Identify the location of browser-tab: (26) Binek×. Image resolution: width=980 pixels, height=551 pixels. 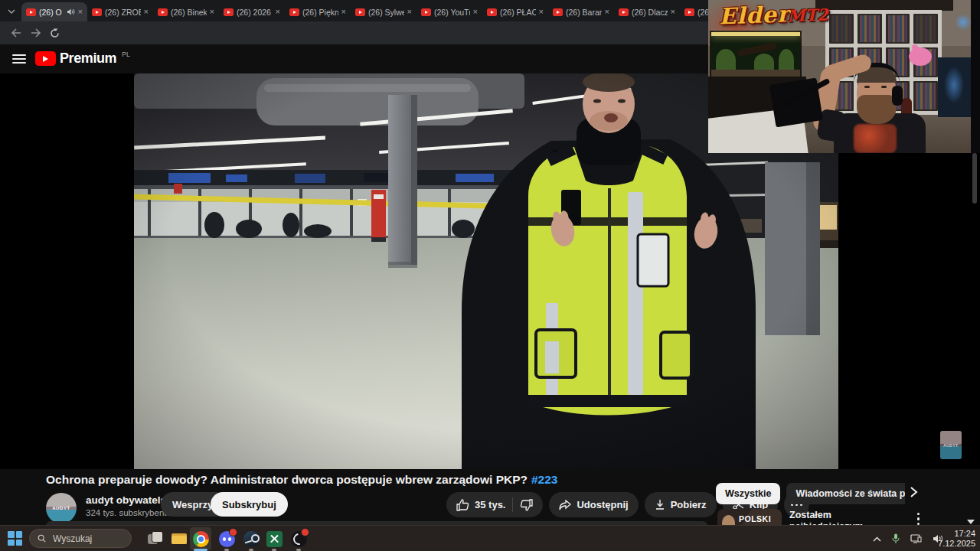
(186, 12).